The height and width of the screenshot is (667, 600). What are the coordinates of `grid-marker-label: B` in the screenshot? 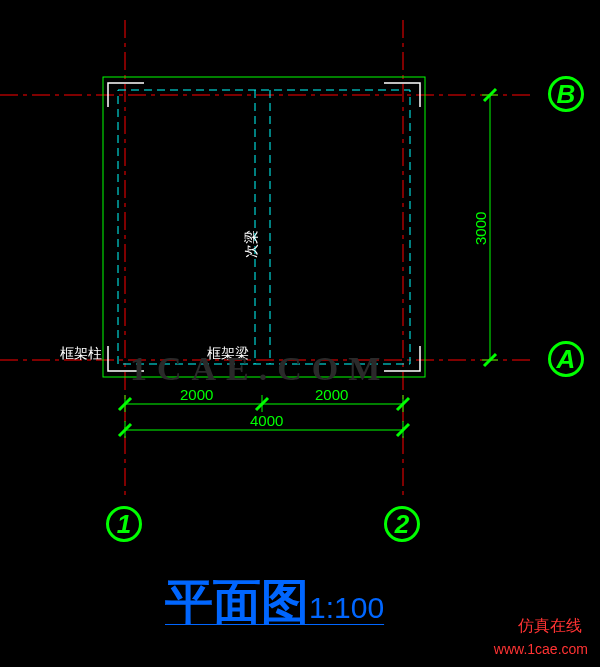 It's located at (566, 94).